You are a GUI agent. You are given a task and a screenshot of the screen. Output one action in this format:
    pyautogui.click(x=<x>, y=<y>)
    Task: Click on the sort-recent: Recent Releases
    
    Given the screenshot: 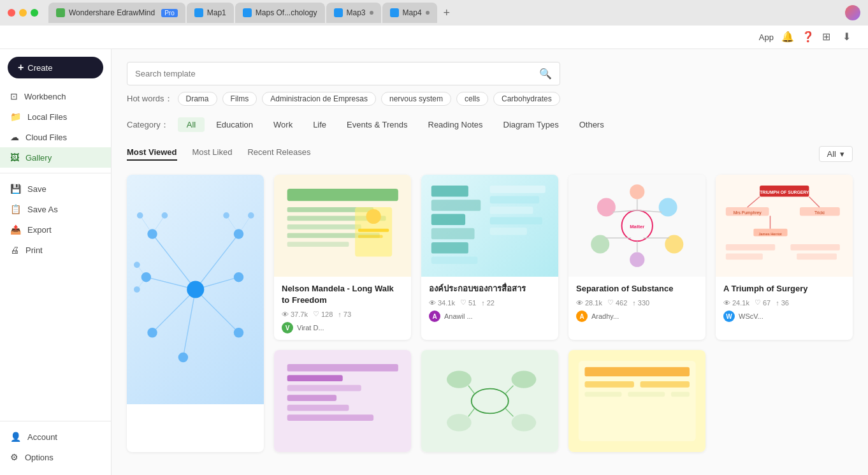 What is the action you would take?
    pyautogui.click(x=279, y=154)
    